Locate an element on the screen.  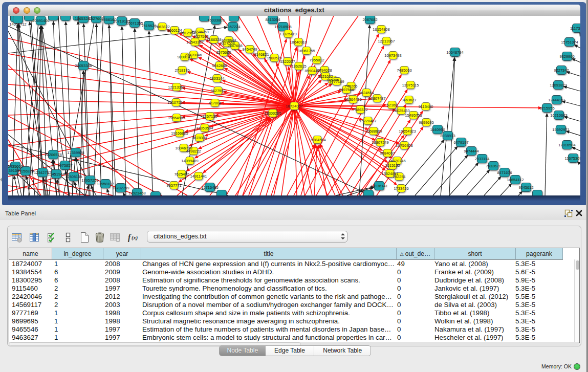
table-row: 969969511998Structural magnetic resonanc… is located at coordinates (294, 321).